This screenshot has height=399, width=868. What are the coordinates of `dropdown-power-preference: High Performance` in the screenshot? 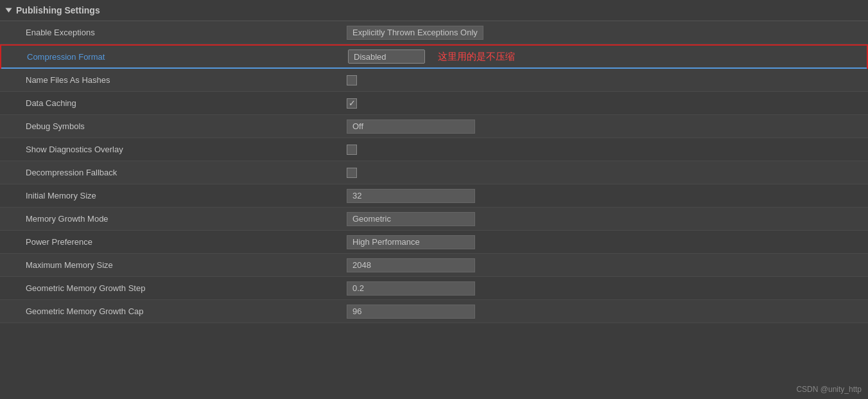 It's located at (411, 242).